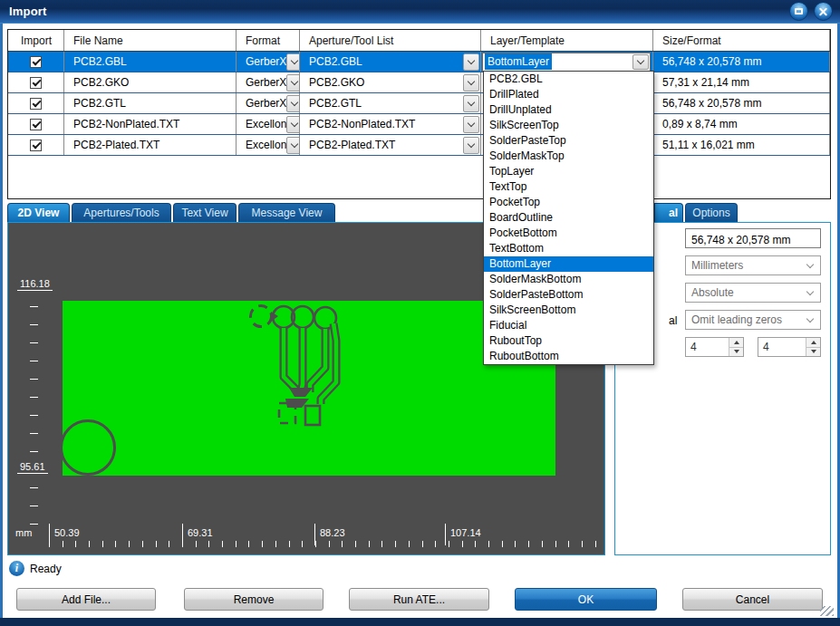  Describe the element at coordinates (200, 533) in the screenshot. I see `ruler-x-label: 69.31` at that location.